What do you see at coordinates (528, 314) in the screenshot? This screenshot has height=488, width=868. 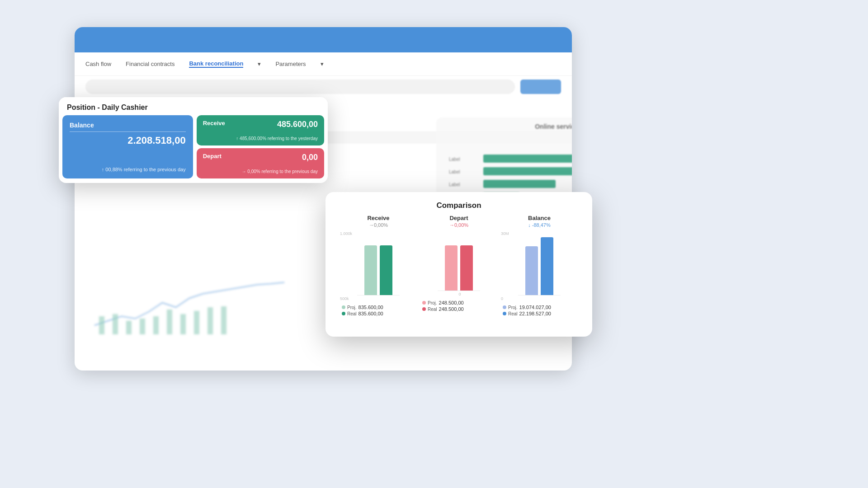 I see `comp-balance-legend-real: Real 22.198.527,00` at bounding box center [528, 314].